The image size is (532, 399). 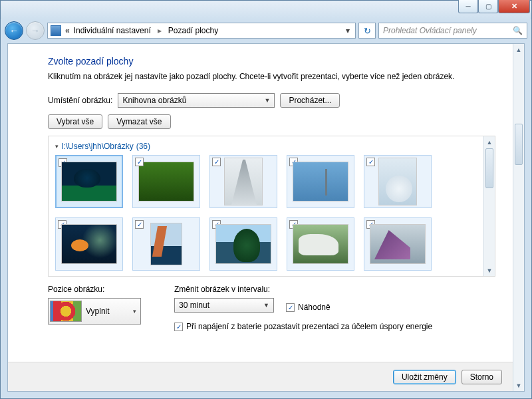 What do you see at coordinates (481, 377) in the screenshot?
I see `cancel-button: Storno` at bounding box center [481, 377].